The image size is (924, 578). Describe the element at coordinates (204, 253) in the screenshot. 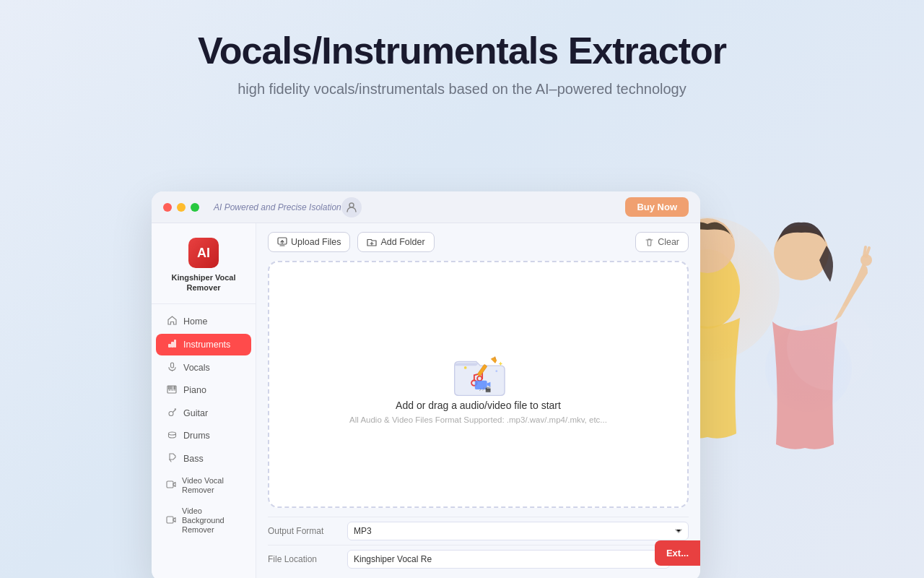

I see `app-logo: AI` at that location.